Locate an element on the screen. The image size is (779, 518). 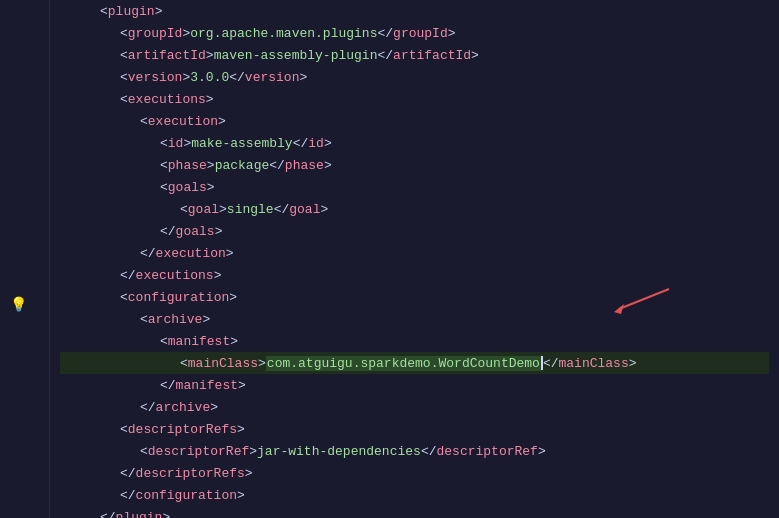
code-line: <archive> is located at coordinates (414, 319).